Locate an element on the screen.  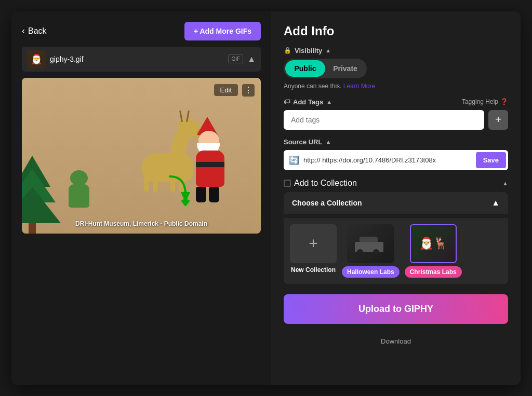
christmas-labs-label: Christmas Labs is located at coordinates (433, 272).